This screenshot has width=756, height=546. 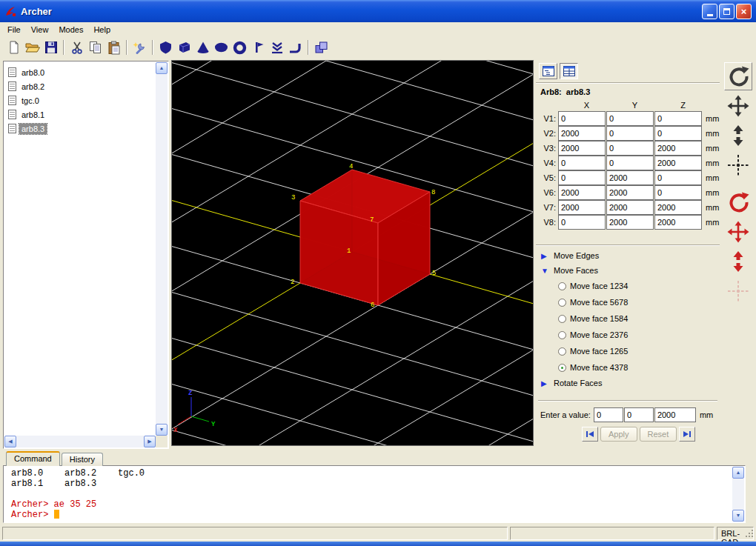 What do you see at coordinates (150, 442) in the screenshot?
I see `scroll-right-icon: ▶` at bounding box center [150, 442].